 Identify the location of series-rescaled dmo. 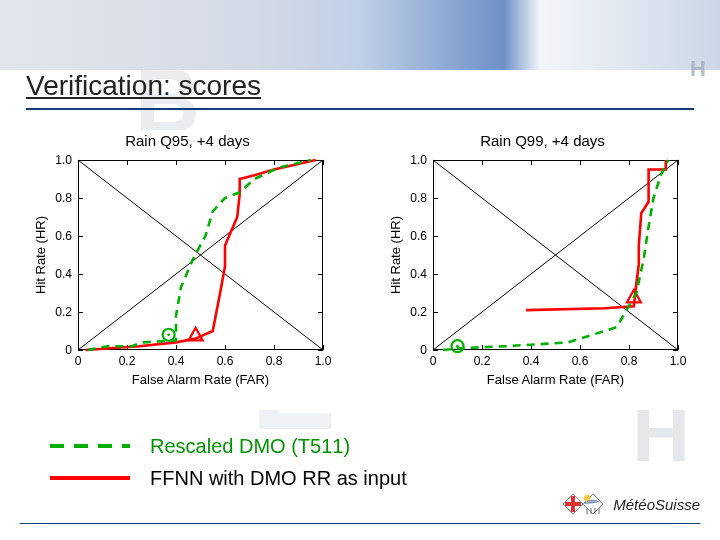
(200, 255).